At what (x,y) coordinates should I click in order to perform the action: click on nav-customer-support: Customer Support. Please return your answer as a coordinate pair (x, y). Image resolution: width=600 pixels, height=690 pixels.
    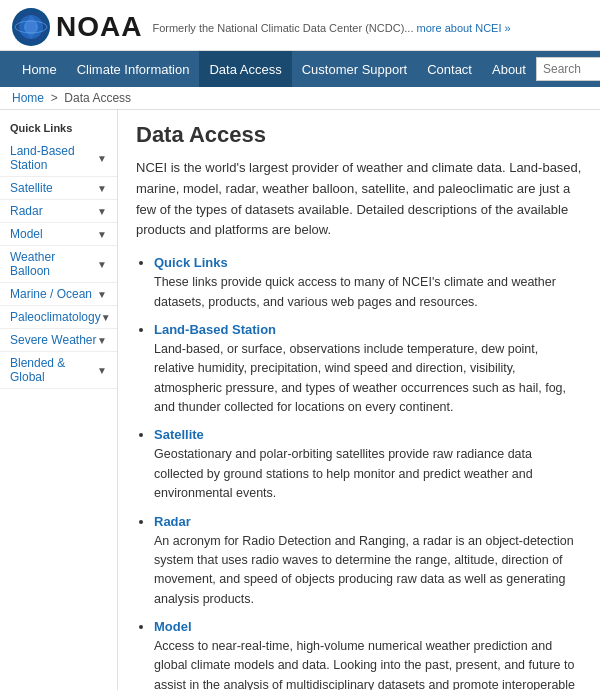
    Looking at the image, I should click on (355, 69).